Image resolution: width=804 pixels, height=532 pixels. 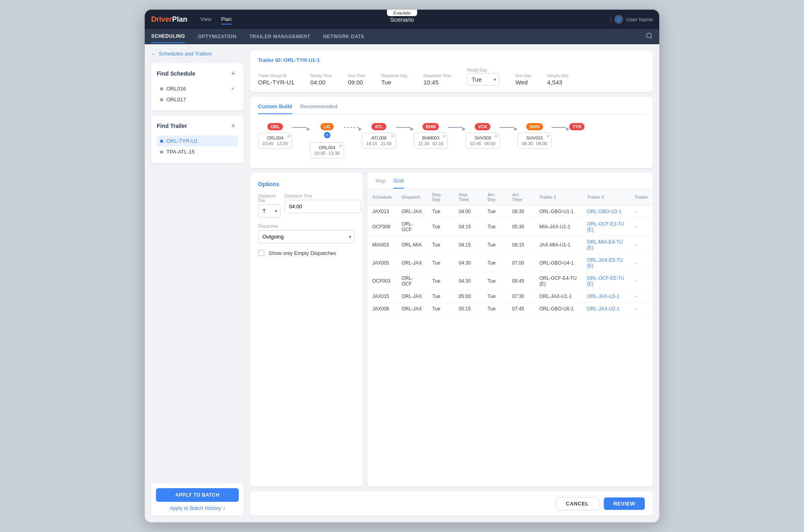 What do you see at coordinates (197, 141) in the screenshot?
I see `trailer-item-orl-tyr-u1: ORL-TYR-U1` at bounding box center [197, 141].